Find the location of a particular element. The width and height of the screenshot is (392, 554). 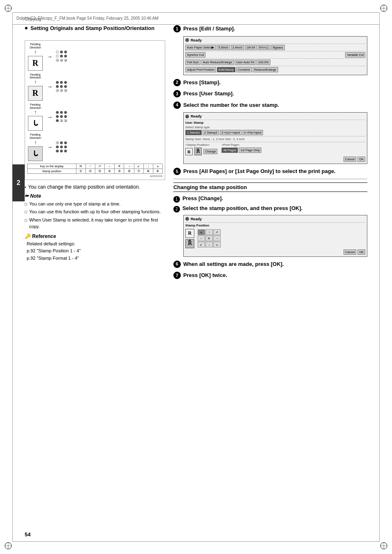

pos-letter-r2: R̄ is located at coordinates (190, 244).